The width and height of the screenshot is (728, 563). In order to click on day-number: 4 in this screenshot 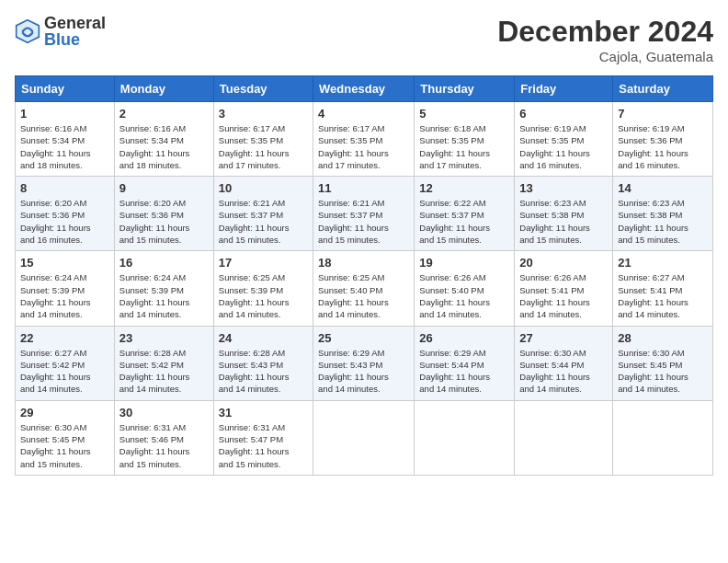, I will do `click(364, 114)`.